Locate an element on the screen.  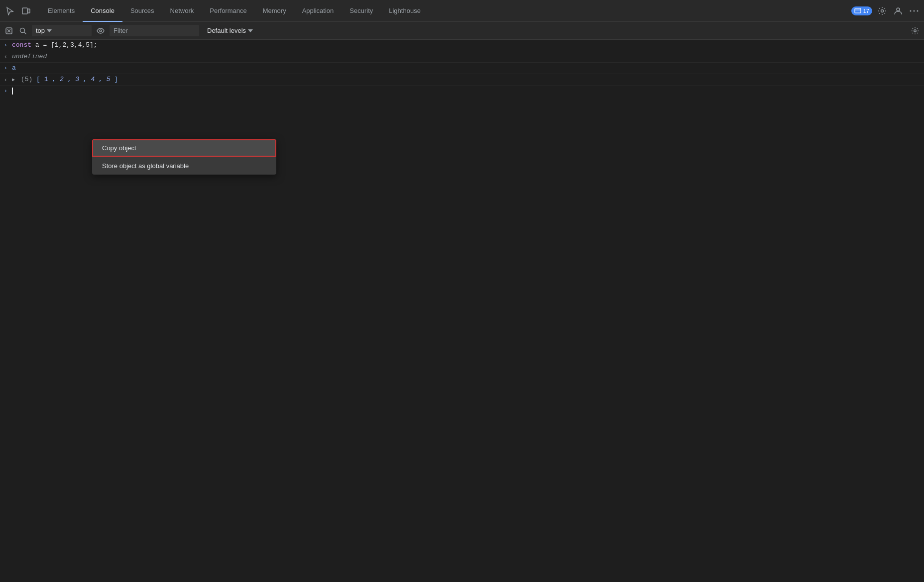
clear-console-icon is located at coordinates (9, 31).